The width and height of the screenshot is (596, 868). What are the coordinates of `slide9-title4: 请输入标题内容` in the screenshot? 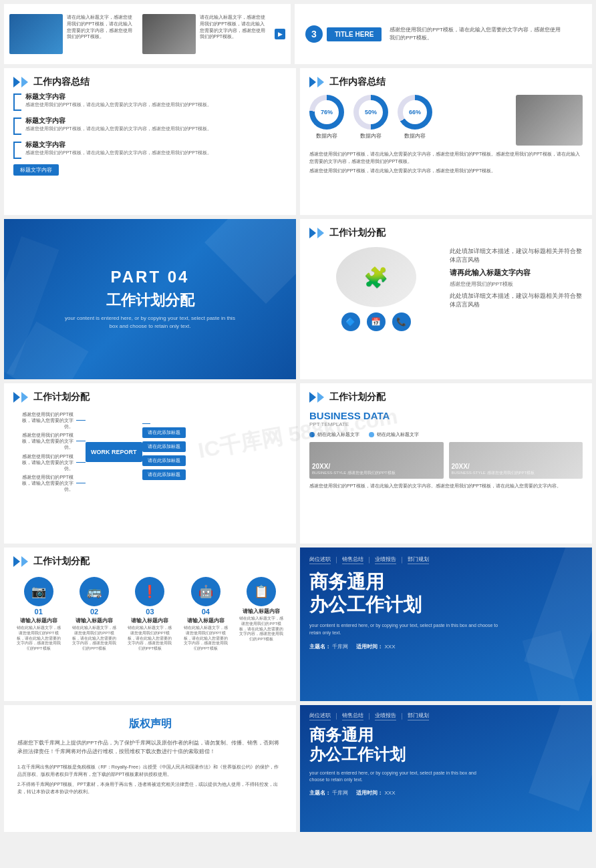 It's located at (206, 621).